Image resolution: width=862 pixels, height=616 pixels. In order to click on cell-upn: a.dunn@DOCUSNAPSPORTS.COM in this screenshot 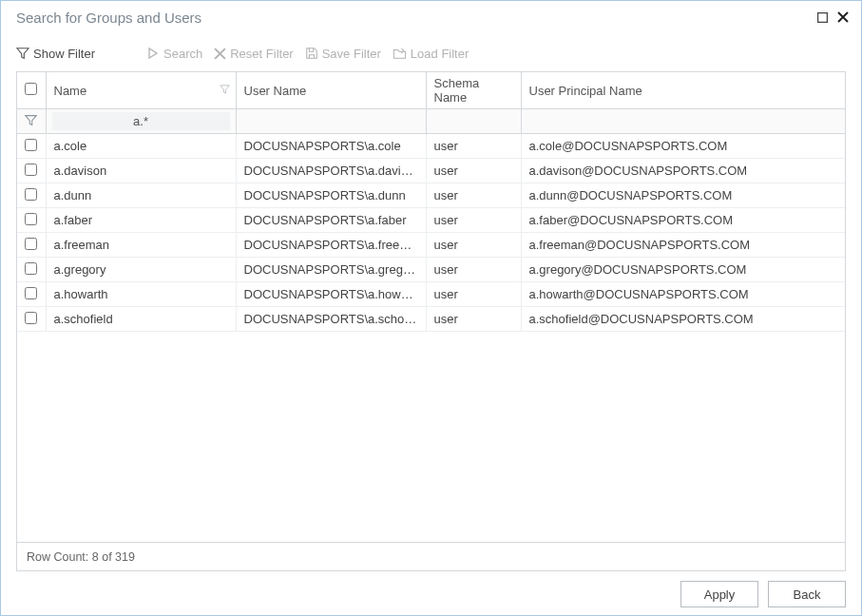, I will do `click(682, 196)`.